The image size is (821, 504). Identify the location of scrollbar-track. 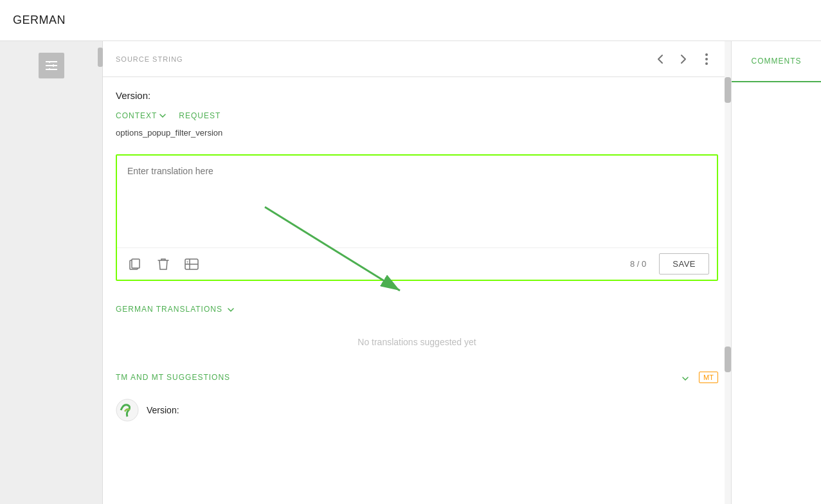
(728, 273).